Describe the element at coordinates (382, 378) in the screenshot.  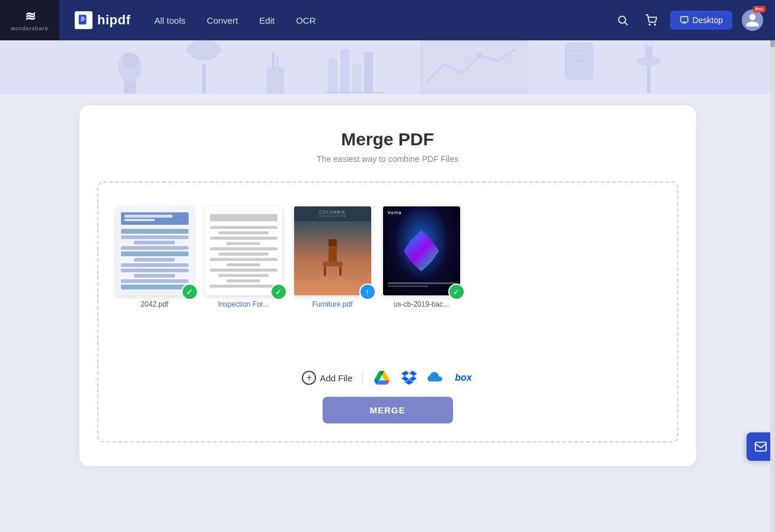
I see `google-drive-button` at that location.